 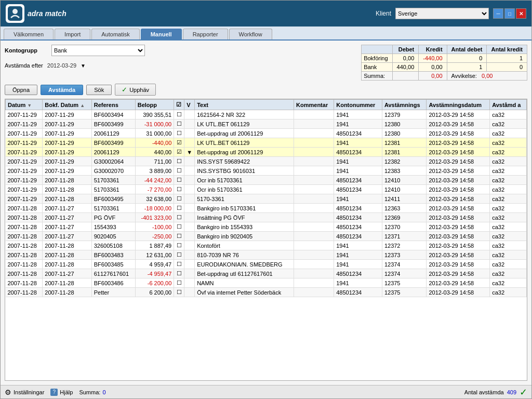 What do you see at coordinates (484, 392) in the screenshot?
I see `antal-label: Antal avstämda` at bounding box center [484, 392].